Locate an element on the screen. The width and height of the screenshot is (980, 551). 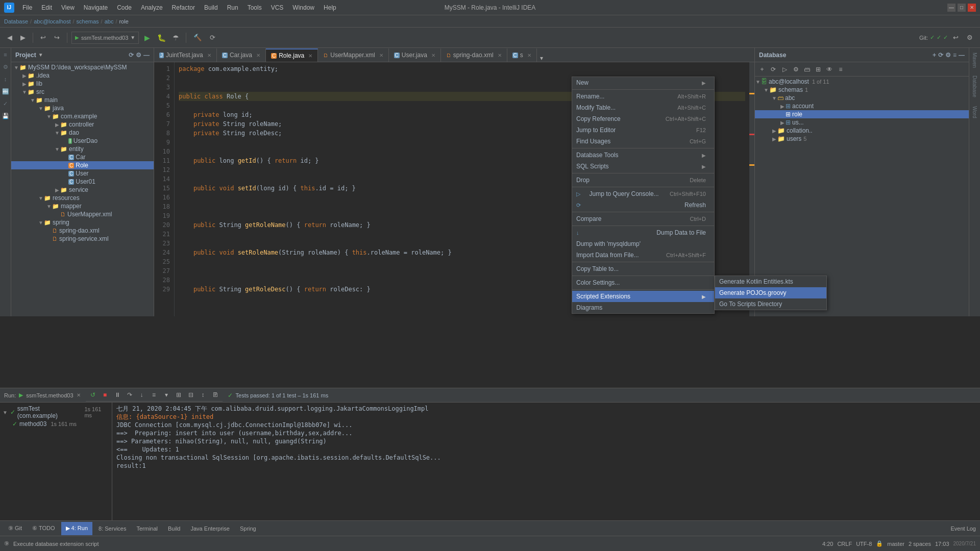
ctx-gen-pojo: Generate POJOs.groovy is located at coordinates (771, 293).